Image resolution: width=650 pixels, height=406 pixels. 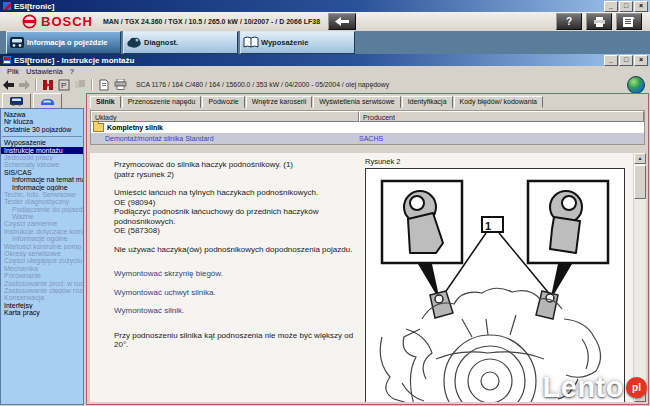 What do you see at coordinates (325, 22) in the screenshot?
I see `header-band: BOSCH MAN / TGX 24.360 / TGX / 10.5 / 26…` at bounding box center [325, 22].